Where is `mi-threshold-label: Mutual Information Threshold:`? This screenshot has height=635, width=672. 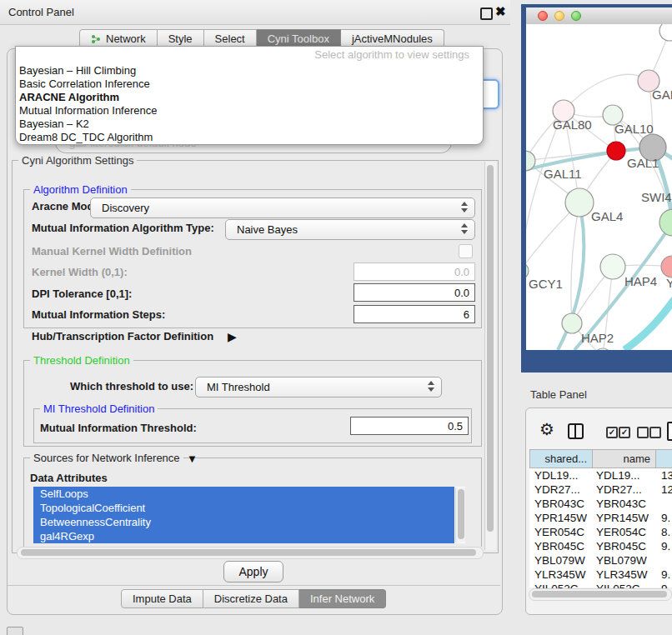
mi-threshold-label: Mutual Information Threshold: is located at coordinates (118, 428).